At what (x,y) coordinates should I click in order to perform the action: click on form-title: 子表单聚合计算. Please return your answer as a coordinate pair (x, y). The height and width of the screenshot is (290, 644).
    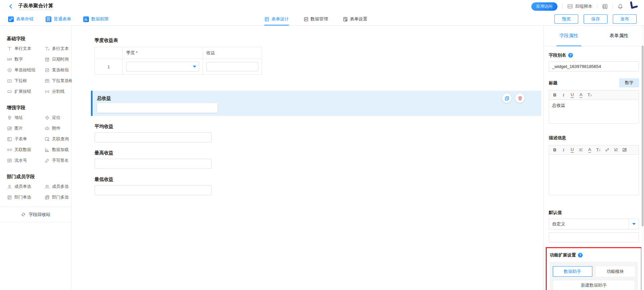
    Looking at the image, I should click on (36, 7).